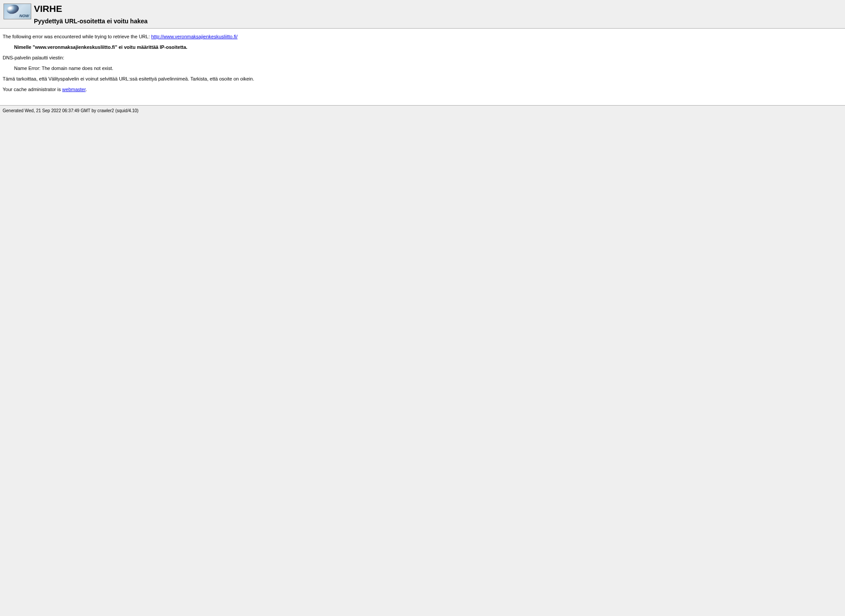 The height and width of the screenshot is (616, 845). I want to click on footer: Generated Wed, 21 Sep 2022 06:37:49 GMT …, so click(422, 111).